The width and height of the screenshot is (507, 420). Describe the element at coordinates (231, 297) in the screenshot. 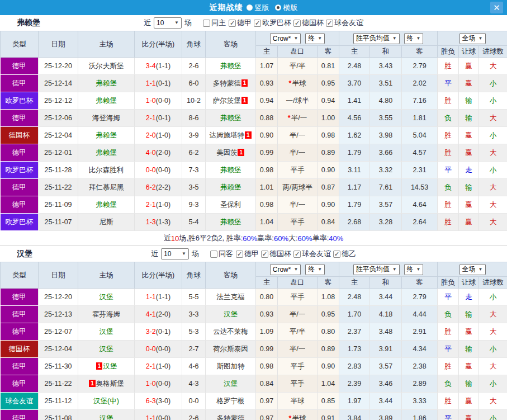

I see `team-link: 法兰克福` at that location.